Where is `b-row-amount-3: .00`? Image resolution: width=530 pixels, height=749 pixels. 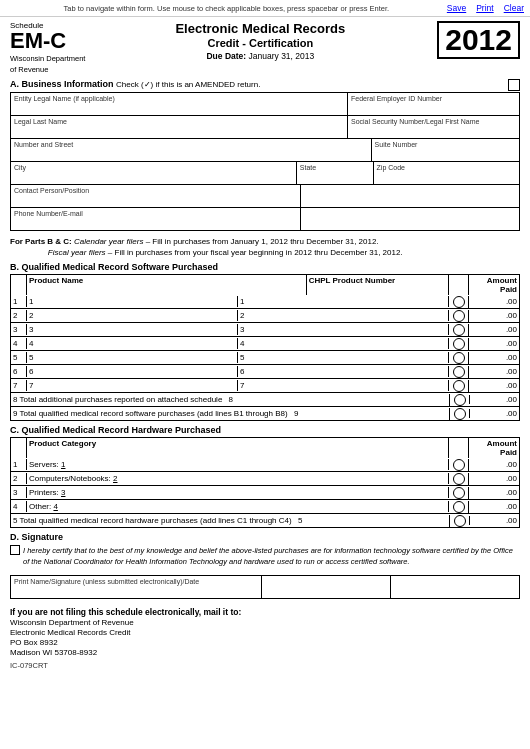 b-row-amount-3: .00 is located at coordinates (494, 330).